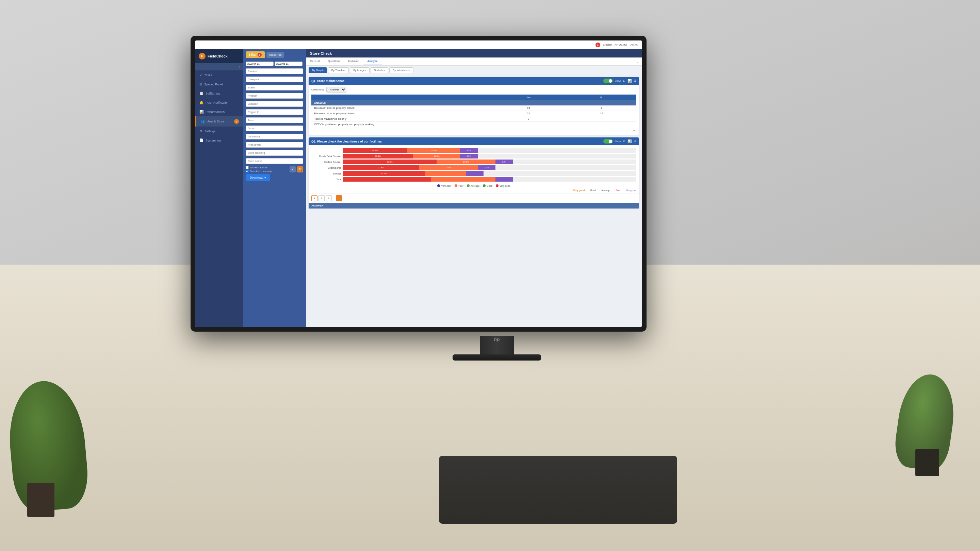 The height and width of the screenshot is (551, 980). Describe the element at coordinates (275, 112) in the screenshot. I see `filter-region` at that location.